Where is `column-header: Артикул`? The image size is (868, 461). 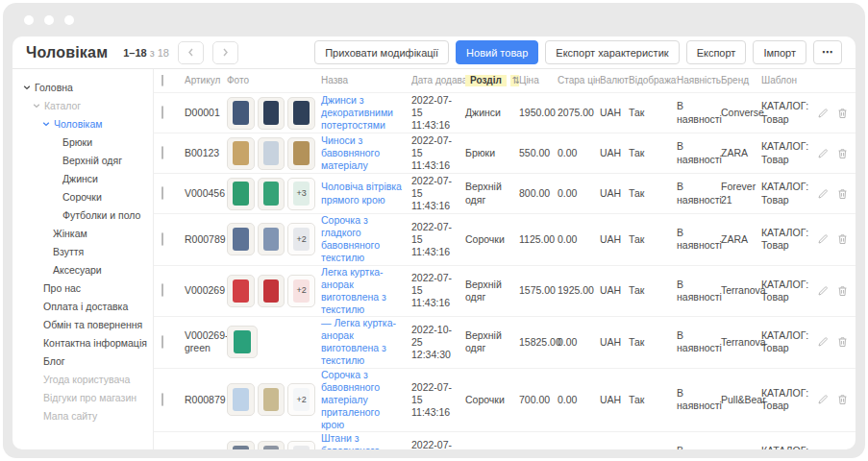
column-header: Артикул is located at coordinates (206, 81).